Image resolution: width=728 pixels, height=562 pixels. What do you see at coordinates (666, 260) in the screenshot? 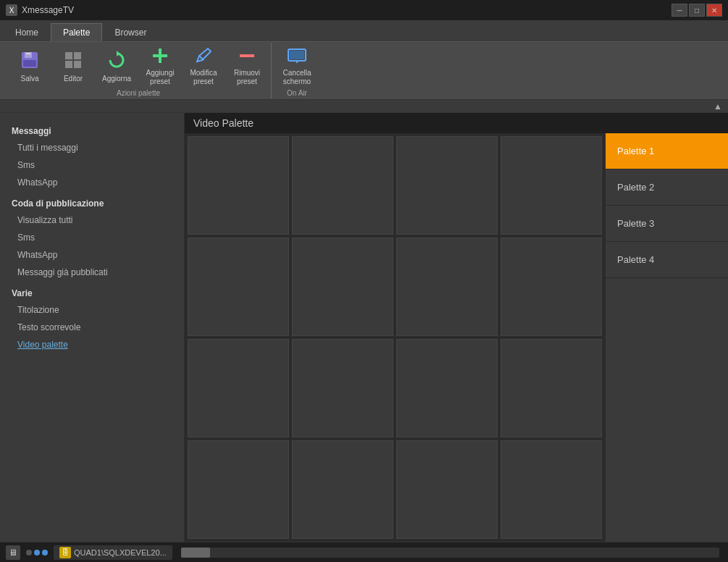
I see `palette-list-item-4: Palette 4` at bounding box center [666, 260].